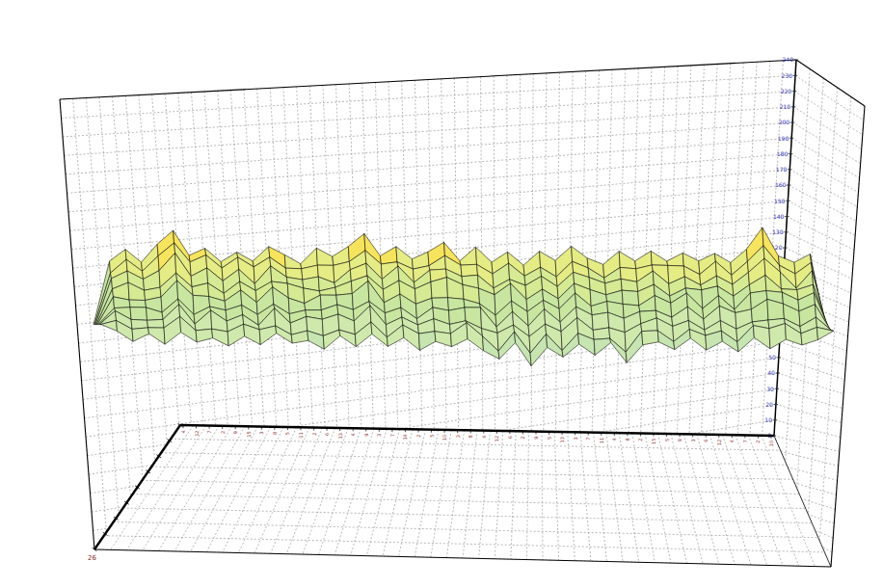 This screenshot has height=588, width=883. What do you see at coordinates (602, 441) in the screenshot?
I see `category-axis-label: 11` at bounding box center [602, 441].